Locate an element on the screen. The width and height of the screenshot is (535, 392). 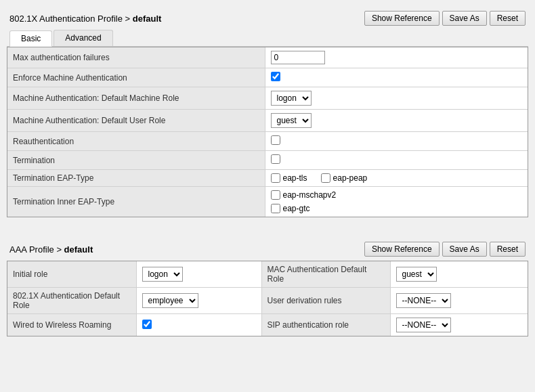
eap-peap-option: eap-peap is located at coordinates (344, 178).